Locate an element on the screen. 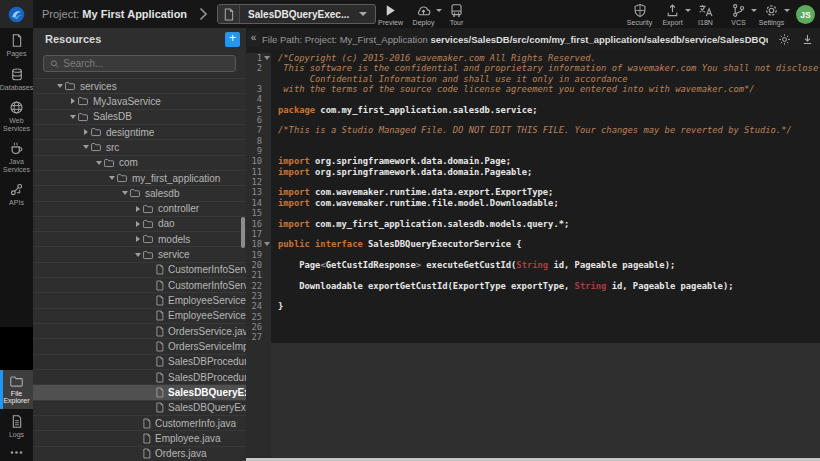 Image resolution: width=820 pixels, height=461 pixels. line-number: 12 is located at coordinates (258, 182).